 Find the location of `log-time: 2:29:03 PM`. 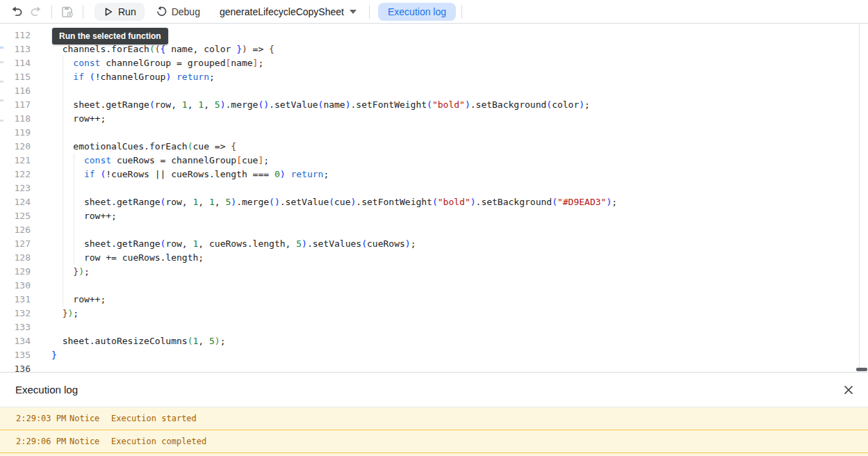

log-time: 2:29:03 PM is located at coordinates (43, 418).